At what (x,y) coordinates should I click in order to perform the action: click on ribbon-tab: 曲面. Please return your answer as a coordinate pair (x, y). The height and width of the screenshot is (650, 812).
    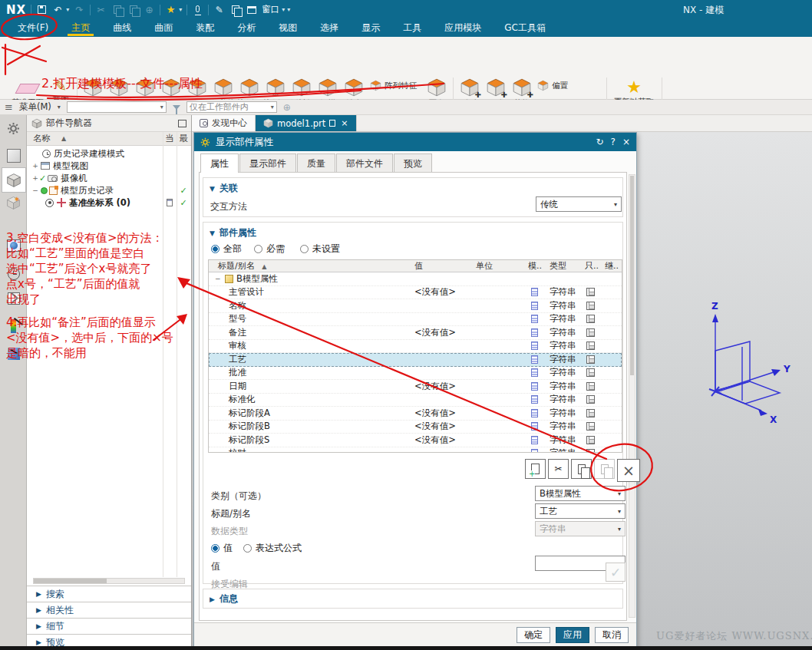
    Looking at the image, I should click on (163, 28).